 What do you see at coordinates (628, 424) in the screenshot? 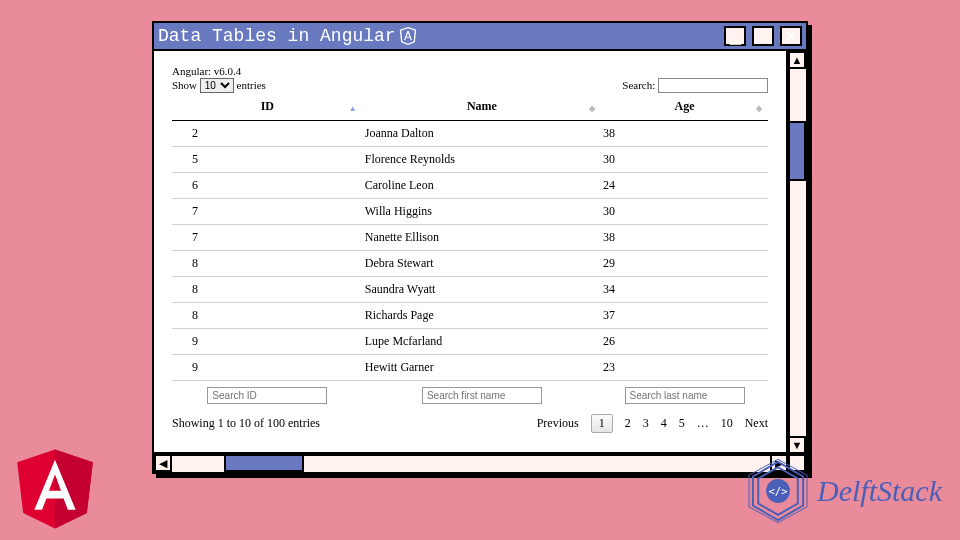
I see `pager-page: 2` at bounding box center [628, 424].